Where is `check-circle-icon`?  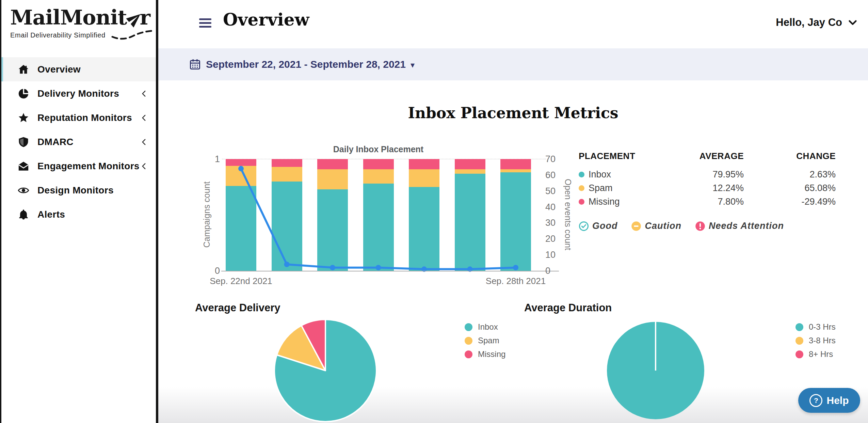
check-circle-icon is located at coordinates (584, 226).